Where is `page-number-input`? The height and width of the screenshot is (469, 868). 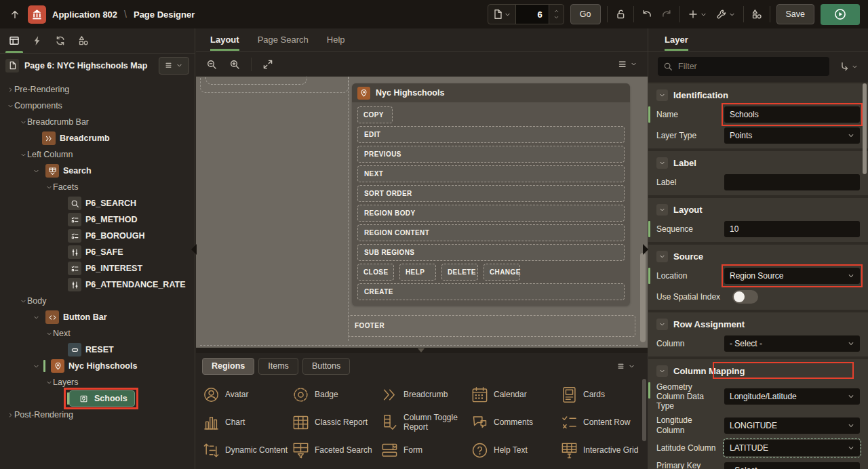
page-number-input is located at coordinates (532, 14).